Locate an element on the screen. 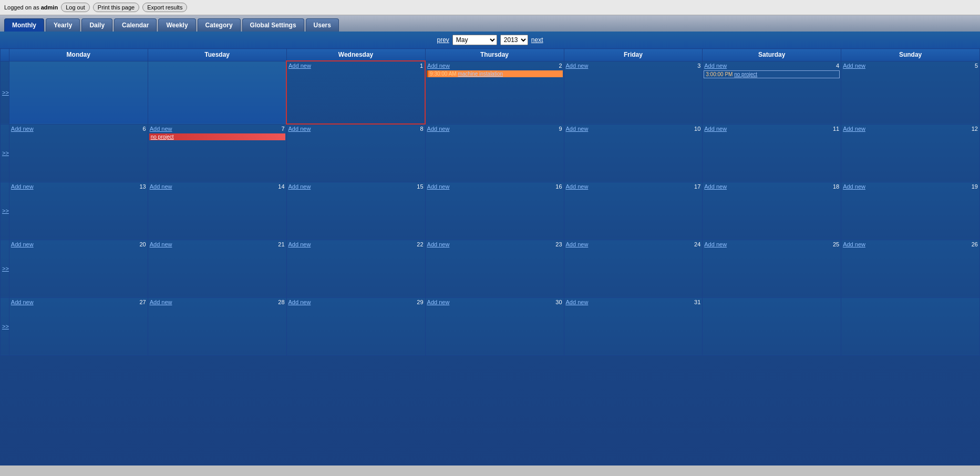 The width and height of the screenshot is (980, 476). tab-calendar: Calendar is located at coordinates (136, 25).